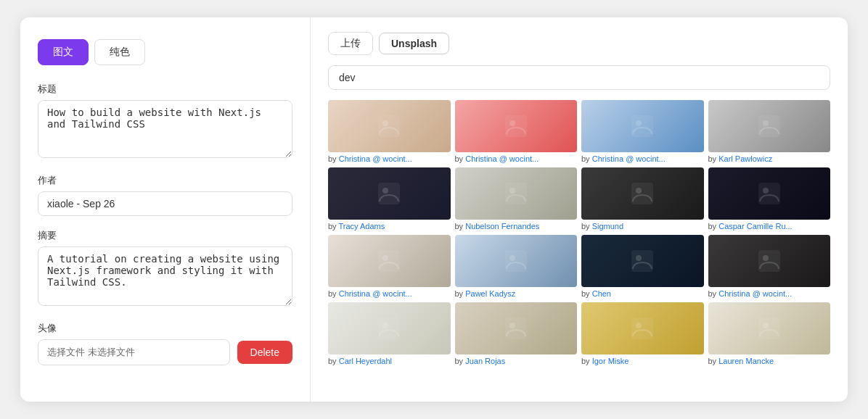 This screenshot has width=868, height=419. What do you see at coordinates (517, 294) in the screenshot?
I see `image-credit: by Pawel Kadysz` at bounding box center [517, 294].